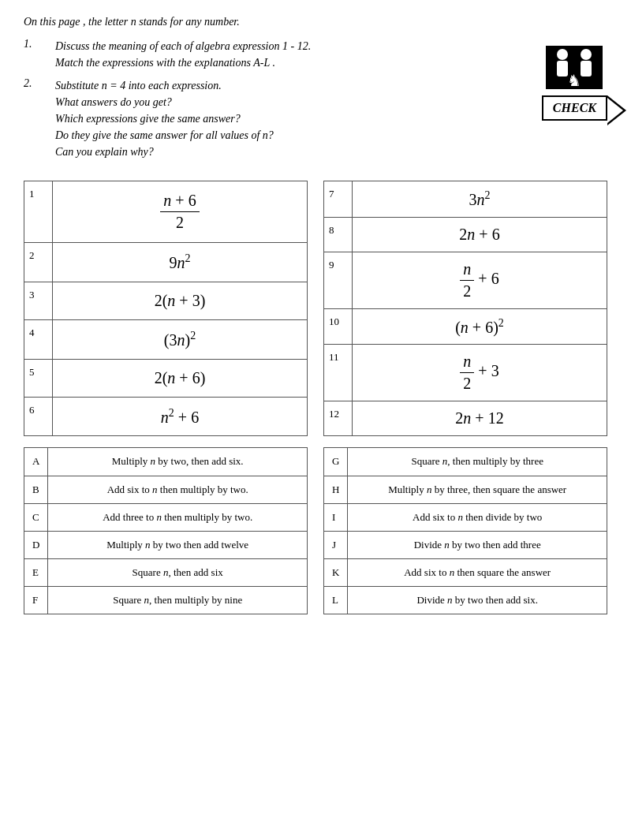 This screenshot has height=840, width=631. I want to click on table-row: 11 n 2 + 3, so click(465, 373).